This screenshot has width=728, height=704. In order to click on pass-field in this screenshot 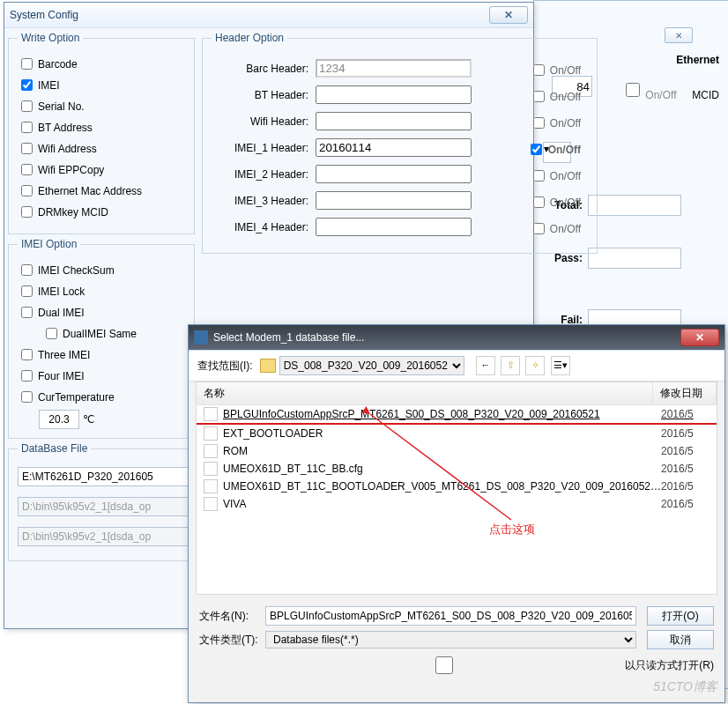, I will do `click(635, 258)`.